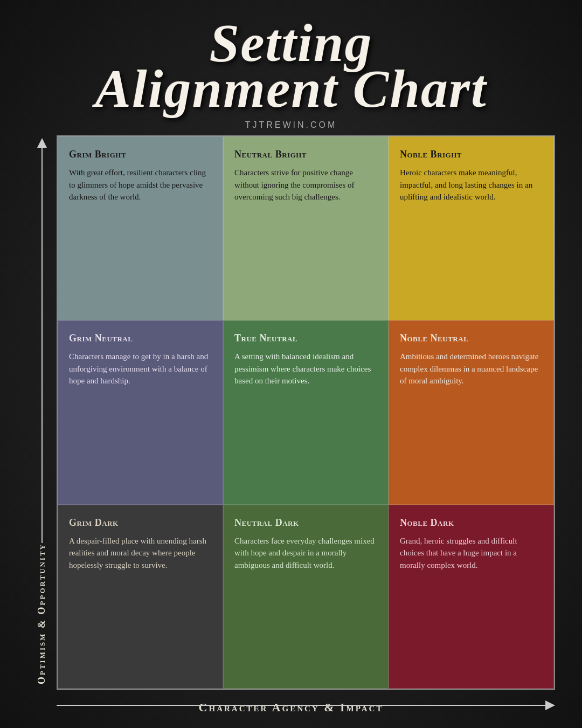 This screenshot has height=728, width=582. I want to click on cell-noble-dark: Noble Dark Grand, heroic struggles and d…, so click(471, 596).